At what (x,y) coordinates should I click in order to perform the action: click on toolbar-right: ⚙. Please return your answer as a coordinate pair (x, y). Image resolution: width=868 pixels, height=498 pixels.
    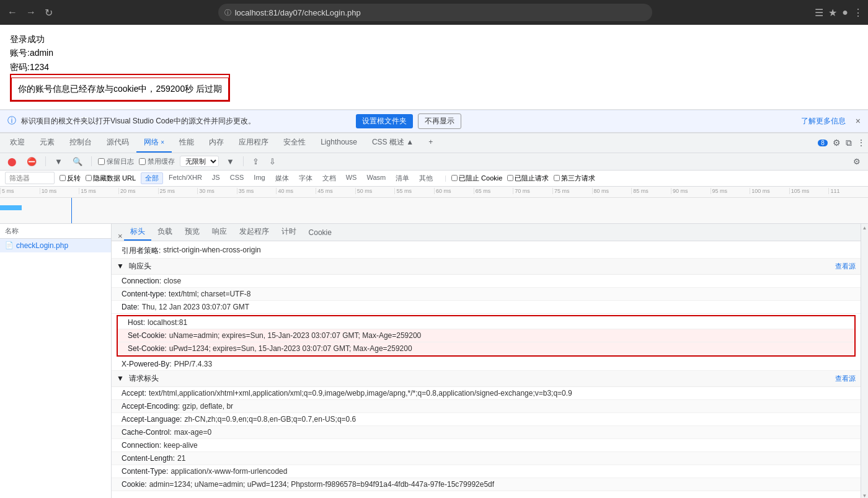
    Looking at the image, I should click on (857, 161).